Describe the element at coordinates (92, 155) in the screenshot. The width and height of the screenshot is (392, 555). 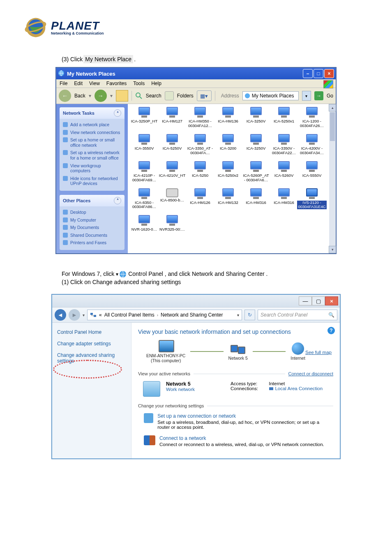
I see `task-setup-wireless: Set up a wireless network for a home or …` at that location.